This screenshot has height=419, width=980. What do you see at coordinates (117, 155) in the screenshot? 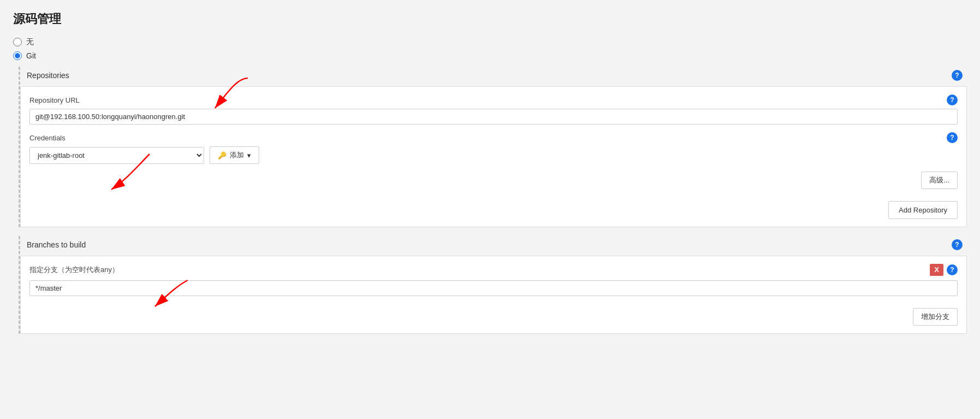
I see `credentials-select: jenk-gitlab-root none` at bounding box center [117, 155].